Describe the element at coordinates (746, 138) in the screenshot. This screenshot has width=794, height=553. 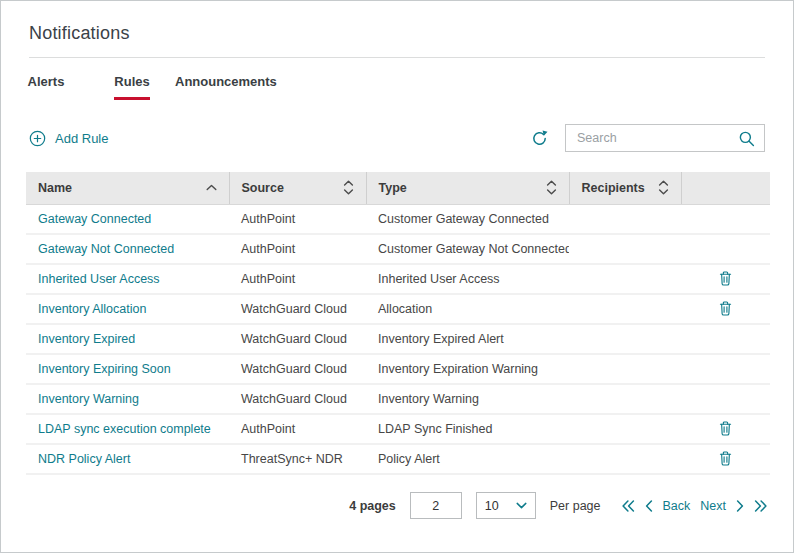
I see `search-icon` at that location.